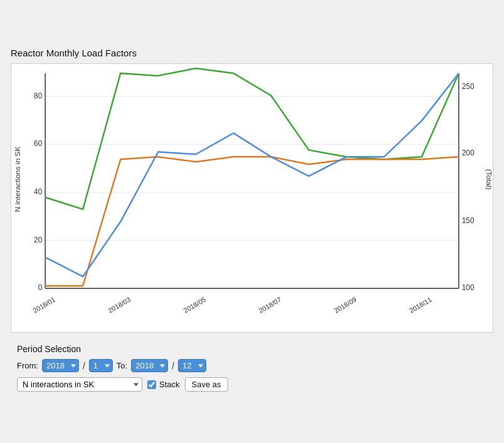 This screenshot has width=504, height=443. Describe the element at coordinates (421, 305) in the screenshot. I see `svg-text: 2018/11` at that location.